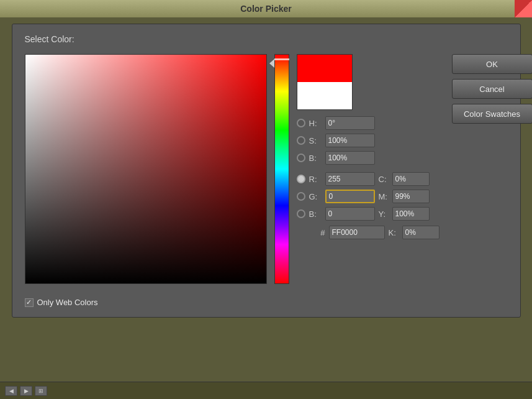  I want to click on color-swatches-button: Color Swatches, so click(492, 114).